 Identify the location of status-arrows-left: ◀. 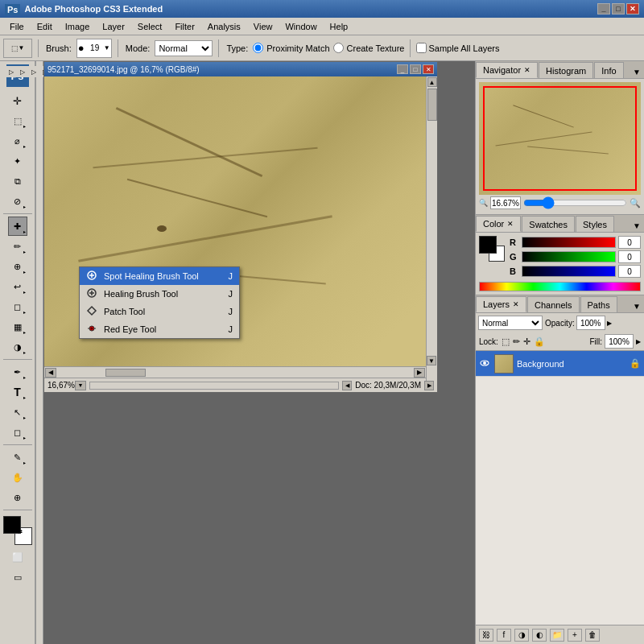
(347, 386).